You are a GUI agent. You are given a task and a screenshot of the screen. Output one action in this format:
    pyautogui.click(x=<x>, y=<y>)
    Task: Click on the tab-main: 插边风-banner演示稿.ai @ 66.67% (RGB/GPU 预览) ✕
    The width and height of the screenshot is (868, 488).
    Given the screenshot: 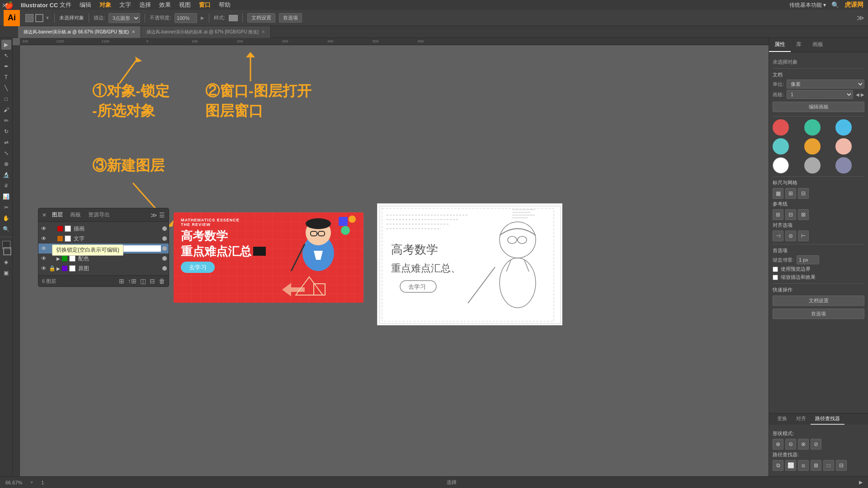 What is the action you would take?
    pyautogui.click(x=80, y=32)
    